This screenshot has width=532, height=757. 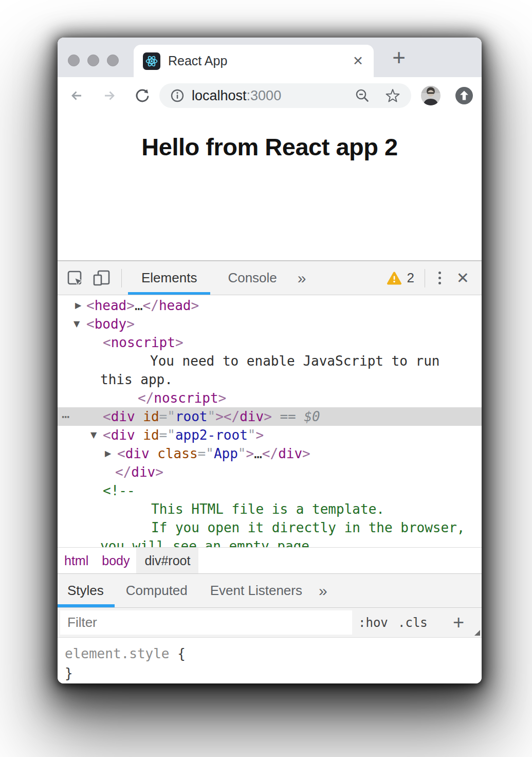 I want to click on dom-tree-row: </div>, so click(x=269, y=472).